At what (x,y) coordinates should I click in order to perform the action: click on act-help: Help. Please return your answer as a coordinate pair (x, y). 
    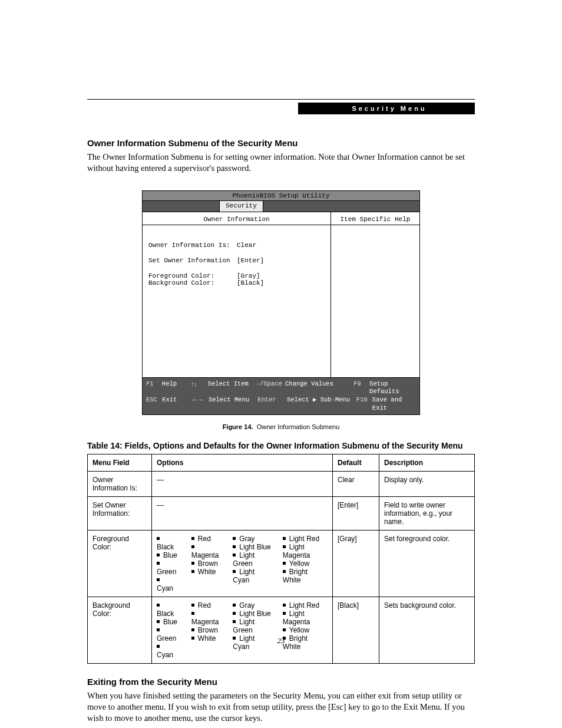
    Looking at the image, I should click on (177, 388).